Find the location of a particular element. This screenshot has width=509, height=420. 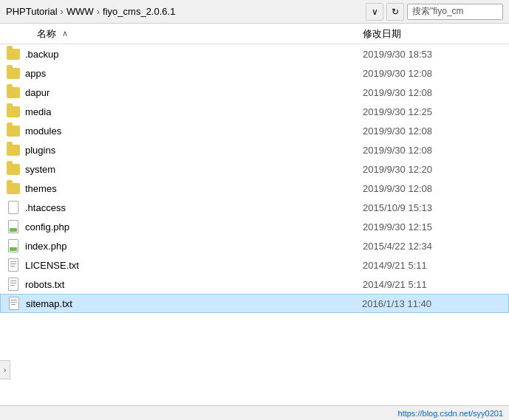

file-name: themes is located at coordinates (194, 189).